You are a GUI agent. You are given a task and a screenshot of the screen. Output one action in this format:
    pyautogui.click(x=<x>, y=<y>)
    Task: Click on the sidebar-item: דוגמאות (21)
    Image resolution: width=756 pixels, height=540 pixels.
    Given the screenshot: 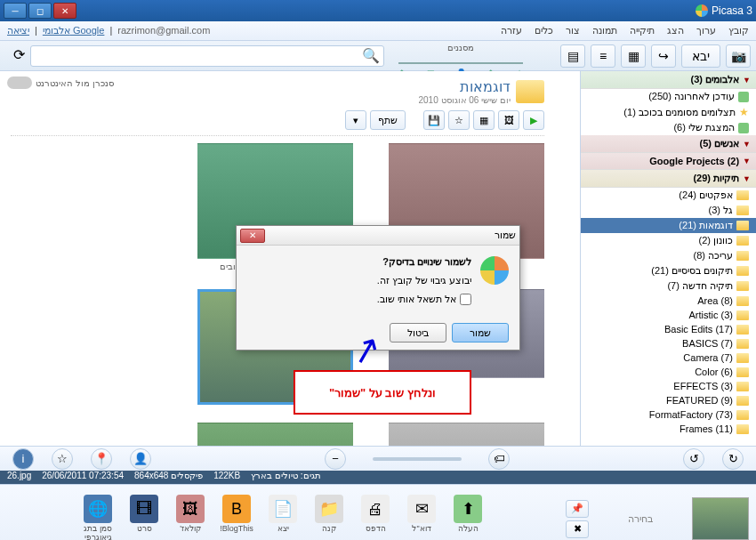 What is the action you would take?
    pyautogui.click(x=669, y=226)
    